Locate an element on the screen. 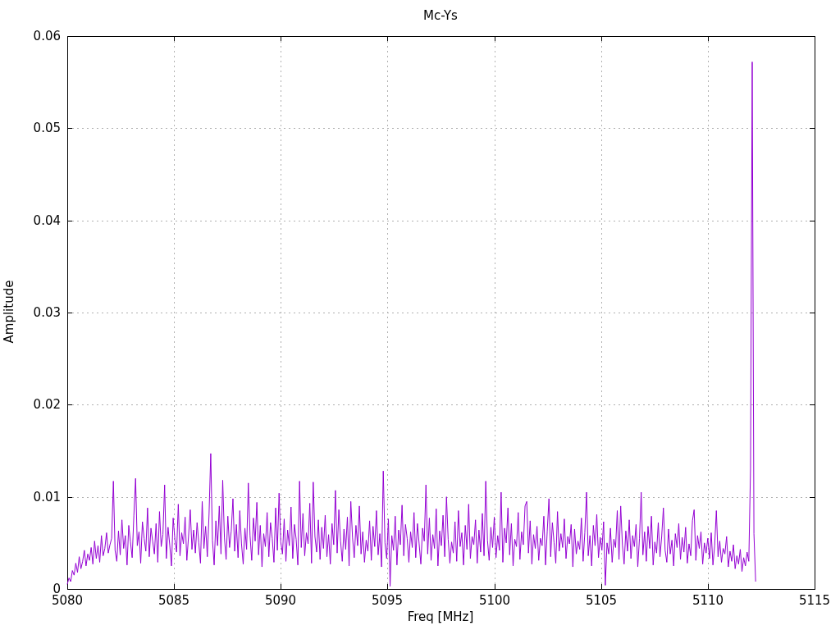  x-tick-label: 5090 is located at coordinates (281, 600).